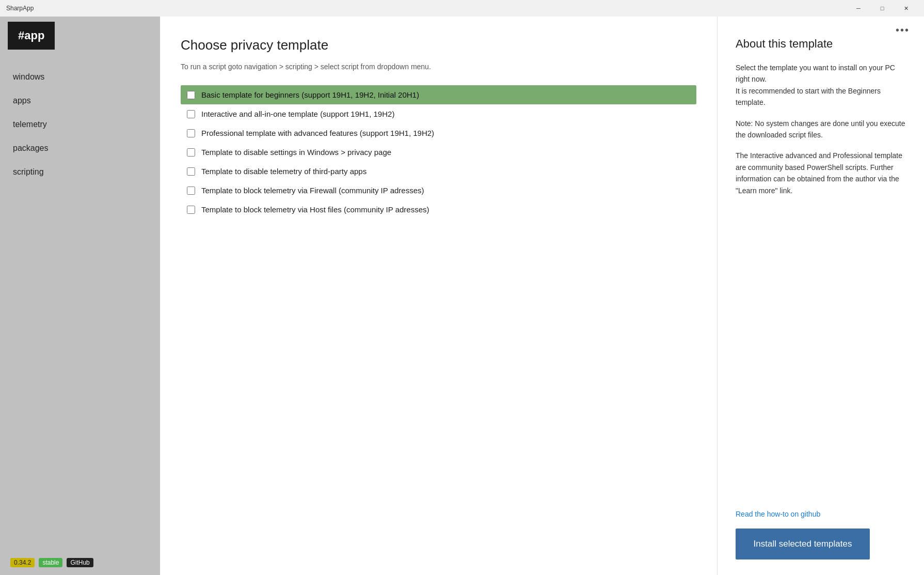 The width and height of the screenshot is (924, 575). What do you see at coordinates (298, 114) in the screenshot?
I see `template-label-interactive: Interactive and all-in-one template (sup…` at bounding box center [298, 114].